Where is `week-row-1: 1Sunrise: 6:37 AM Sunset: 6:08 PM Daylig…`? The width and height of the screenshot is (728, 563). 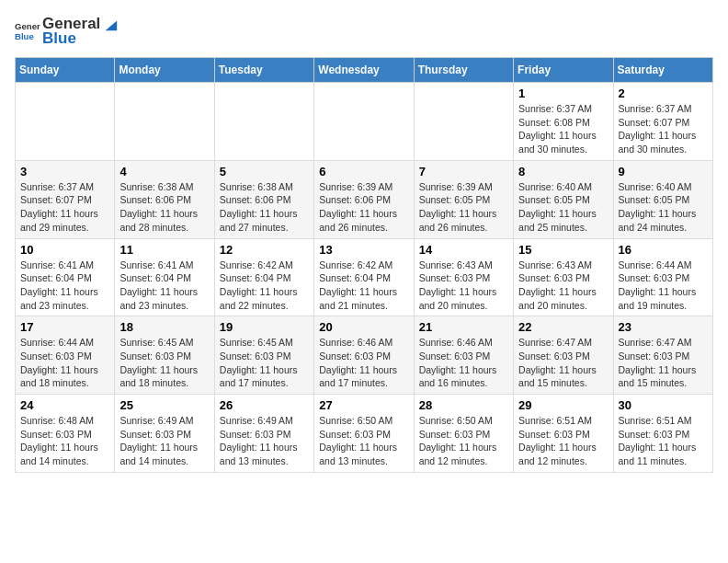
week-row-1: 1Sunrise: 6:37 AM Sunset: 6:08 PM Daylig… is located at coordinates (364, 121).